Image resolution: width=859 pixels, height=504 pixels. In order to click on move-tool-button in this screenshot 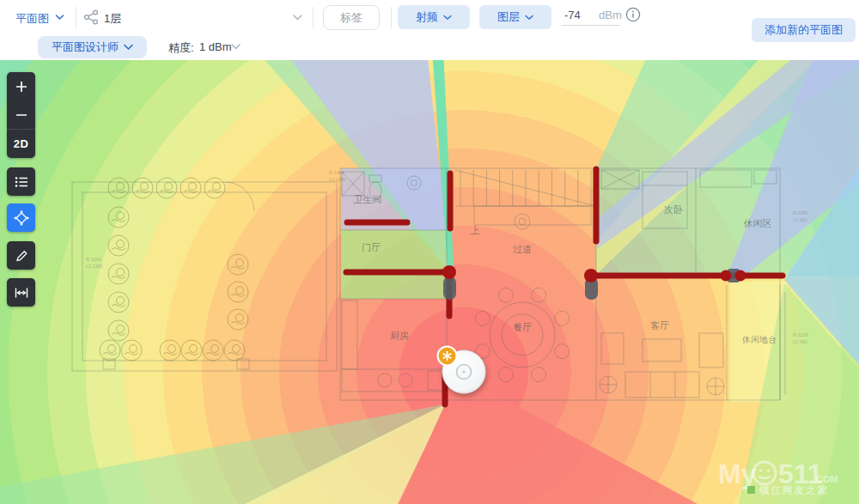, I will do `click(21, 218)`.